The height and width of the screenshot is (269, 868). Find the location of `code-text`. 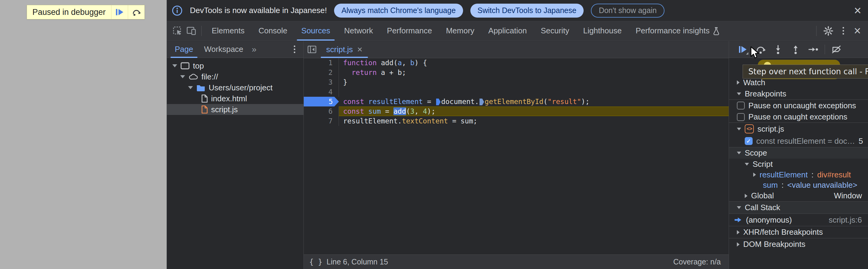

code-text is located at coordinates (534, 92).